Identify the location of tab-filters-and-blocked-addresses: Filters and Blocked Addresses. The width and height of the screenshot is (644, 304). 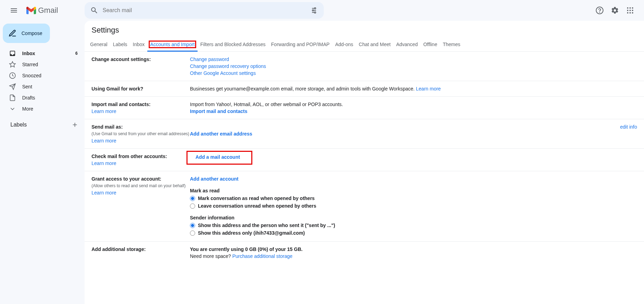
(233, 45).